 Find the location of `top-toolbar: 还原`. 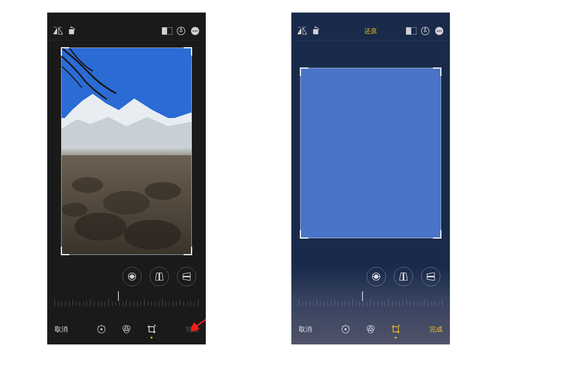

top-toolbar: 还原 is located at coordinates (371, 31).